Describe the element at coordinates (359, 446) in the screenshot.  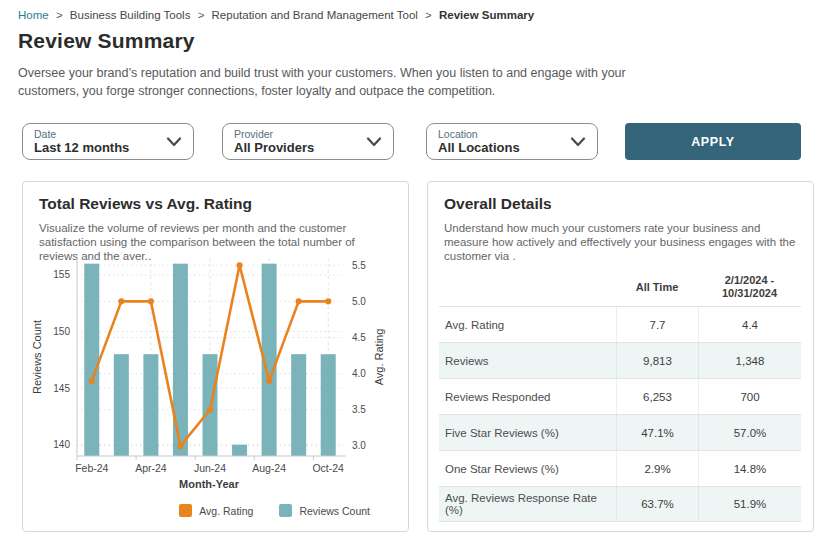
I see `svg-text: 3.0` at that location.